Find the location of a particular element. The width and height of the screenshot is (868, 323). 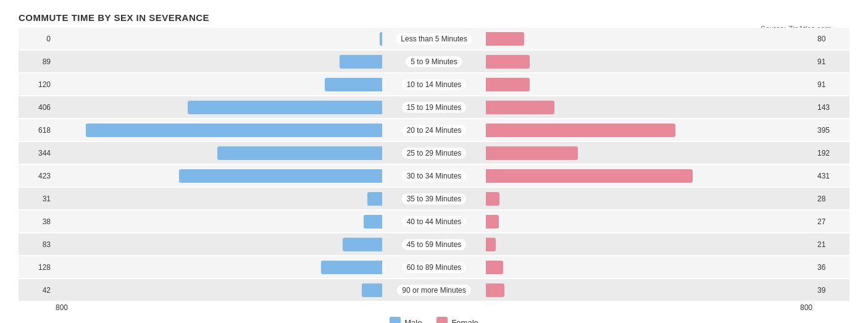

axis-right: 800 is located at coordinates (806, 308).